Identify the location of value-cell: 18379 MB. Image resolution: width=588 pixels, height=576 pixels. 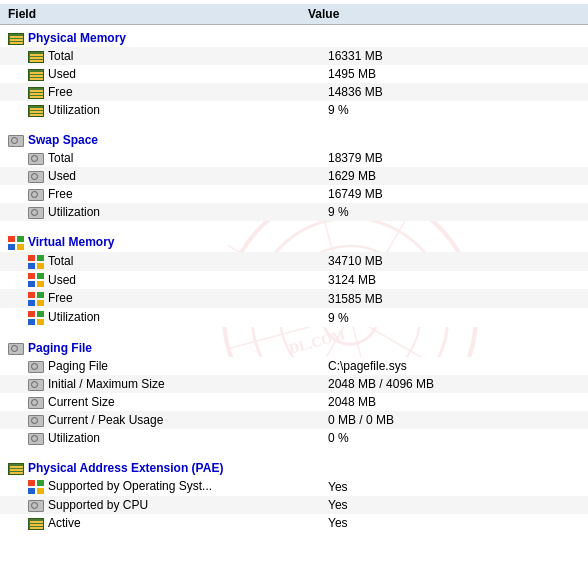
(444, 158).